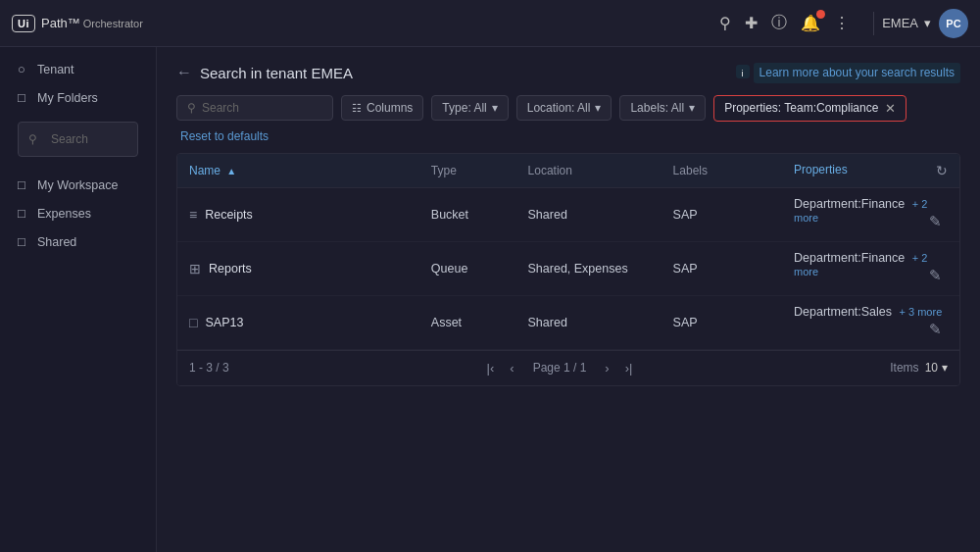 This screenshot has width=980, height=552. What do you see at coordinates (78, 98) in the screenshot?
I see `sidebar-item-my-folders: □ My Folders` at bounding box center [78, 98].